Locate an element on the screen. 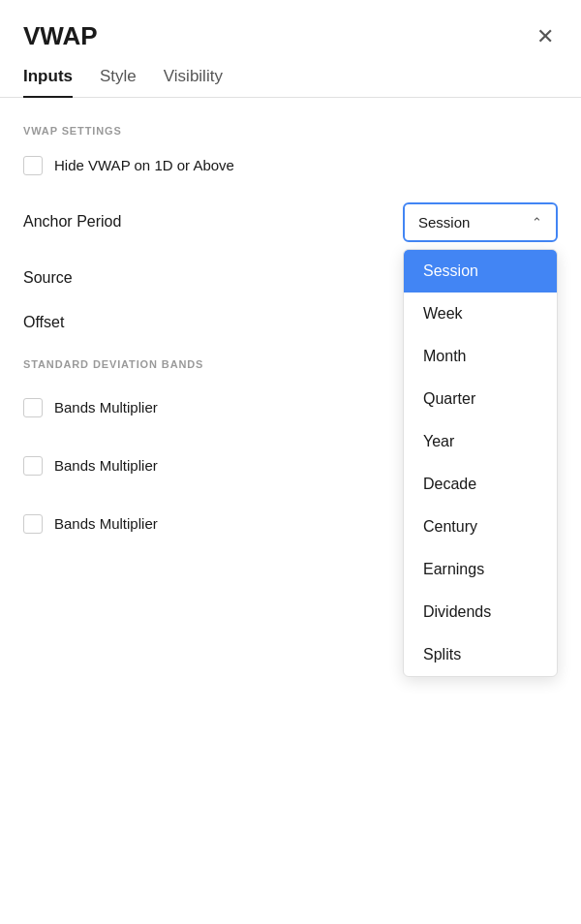 The height and width of the screenshot is (924, 581). tab-visibility: Visibility is located at coordinates (194, 82).